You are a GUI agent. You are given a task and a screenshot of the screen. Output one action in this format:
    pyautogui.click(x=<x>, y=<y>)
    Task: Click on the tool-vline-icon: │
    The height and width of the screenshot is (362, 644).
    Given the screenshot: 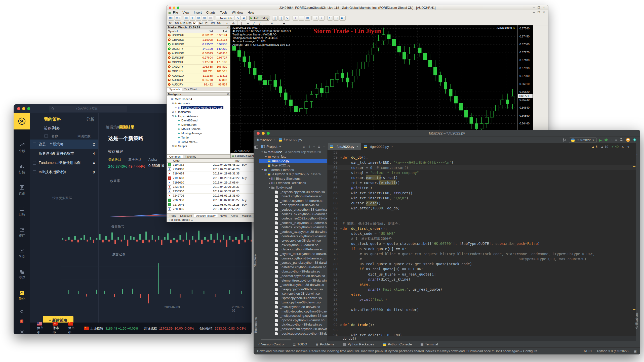 What is the action you would take?
    pyautogui.click(x=242, y=23)
    